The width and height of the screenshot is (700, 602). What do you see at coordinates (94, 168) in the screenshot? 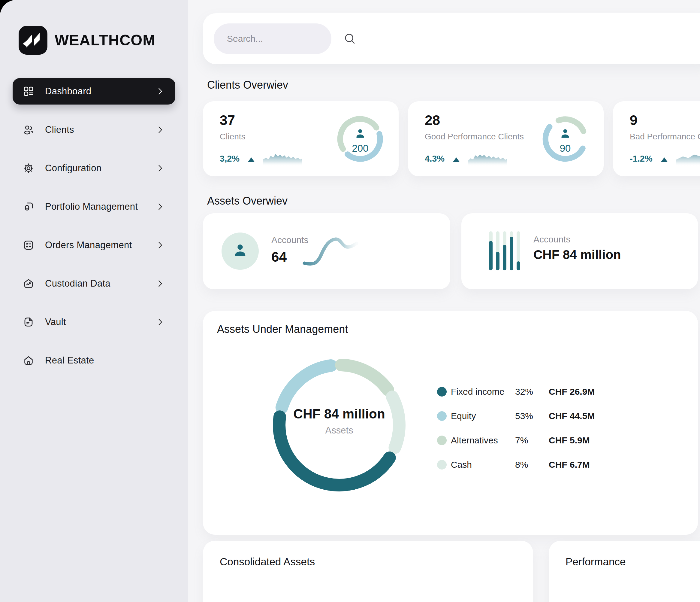
I see `sidebar-item-configuration: Configuration` at bounding box center [94, 168].